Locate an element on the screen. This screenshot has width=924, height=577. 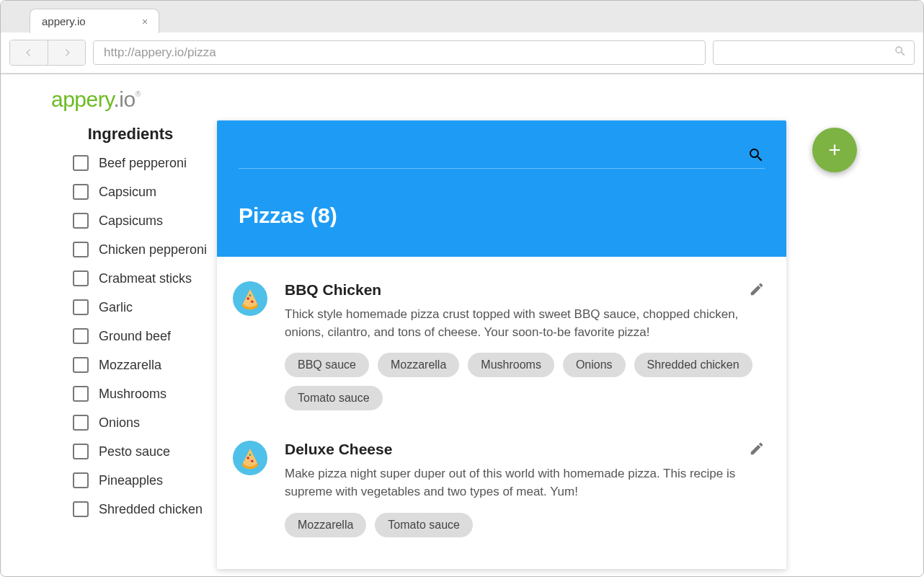
ingredient-label: Mushrooms is located at coordinates (133, 394).